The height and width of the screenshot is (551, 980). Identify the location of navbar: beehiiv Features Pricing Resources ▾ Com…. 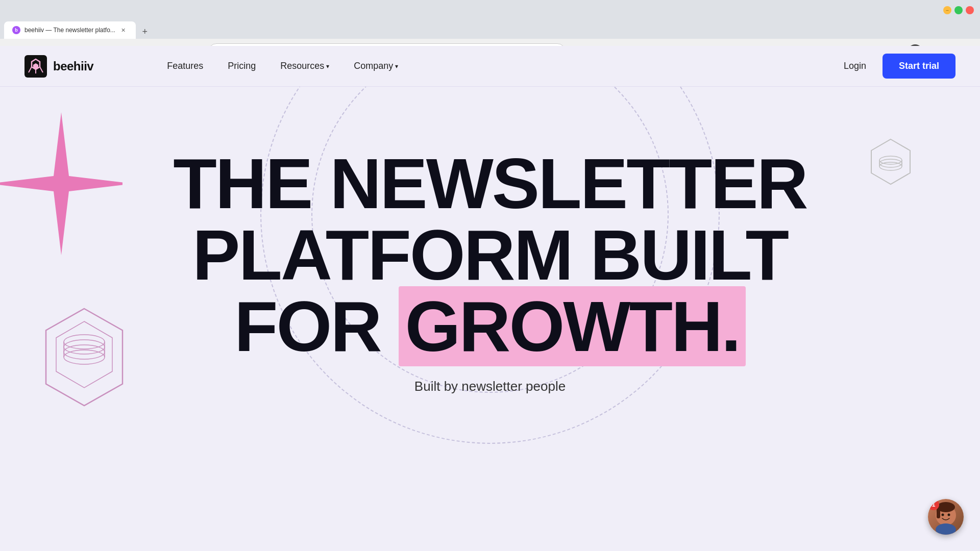
(490, 66).